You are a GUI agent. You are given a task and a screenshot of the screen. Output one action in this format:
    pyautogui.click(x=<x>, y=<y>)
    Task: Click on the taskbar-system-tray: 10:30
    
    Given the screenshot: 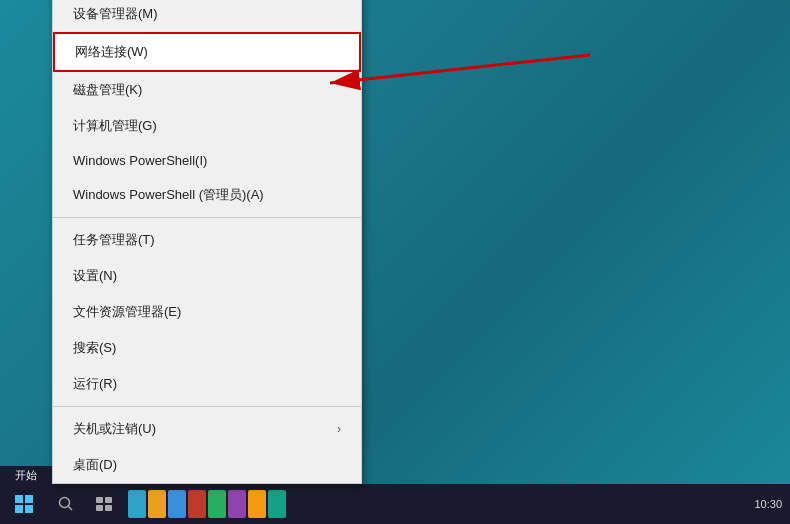 What is the action you would take?
    pyautogui.click(x=768, y=504)
    